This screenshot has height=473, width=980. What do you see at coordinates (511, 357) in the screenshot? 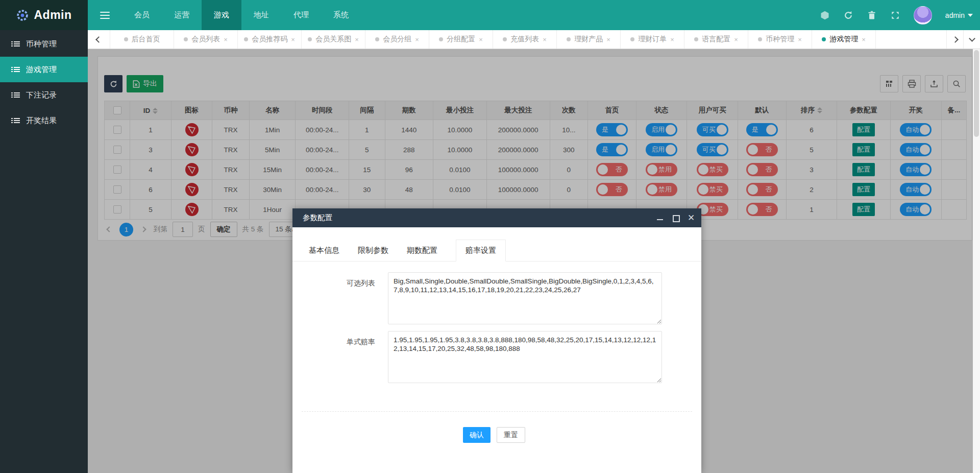
I see `form-row-single-odds: 单式赔率 1.95,1.95,1.95,1.95,3.8,3.8,3.8,3.8…` at bounding box center [511, 357].